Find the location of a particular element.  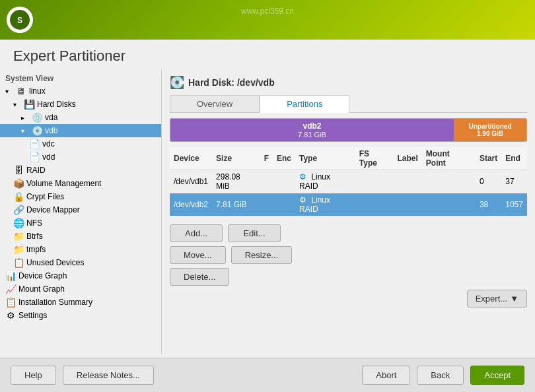

sidebar-item-vdd: 📄 vdd is located at coordinates (81, 157).